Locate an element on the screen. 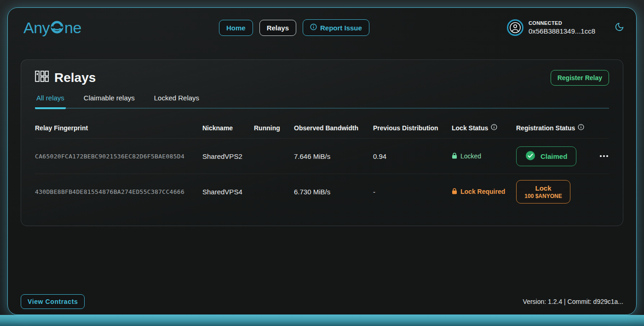 The image size is (644, 326). wallet-text: CONNECTED 0x56B3881349...1cc8 is located at coordinates (562, 28).